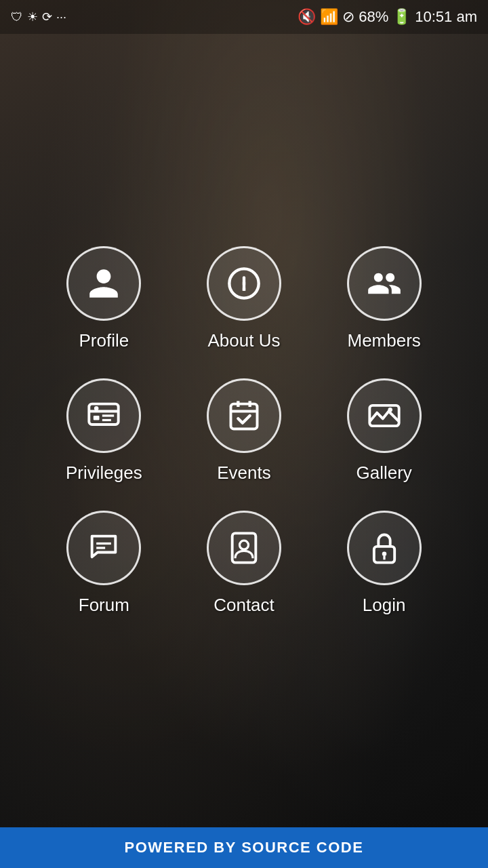  I want to click on profile-icon-circle, so click(104, 283).